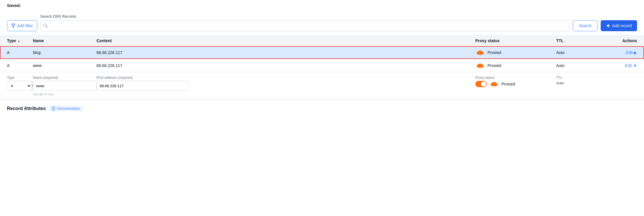 The width and height of the screenshot is (644, 216). I want to click on edit-name-input, so click(65, 86).